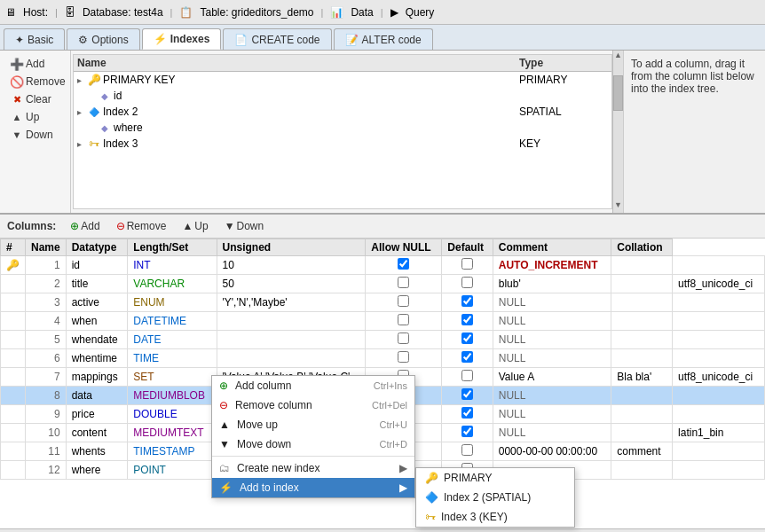 The image size is (765, 532). I want to click on tab-basic: ✦ Basic, so click(34, 39).